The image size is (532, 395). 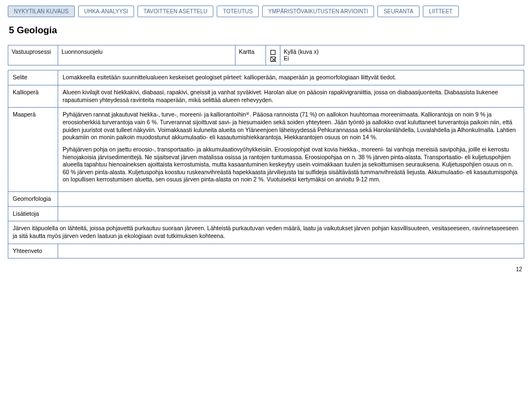 I want to click on tab-seuranta: SEURANTA, so click(x=398, y=11).